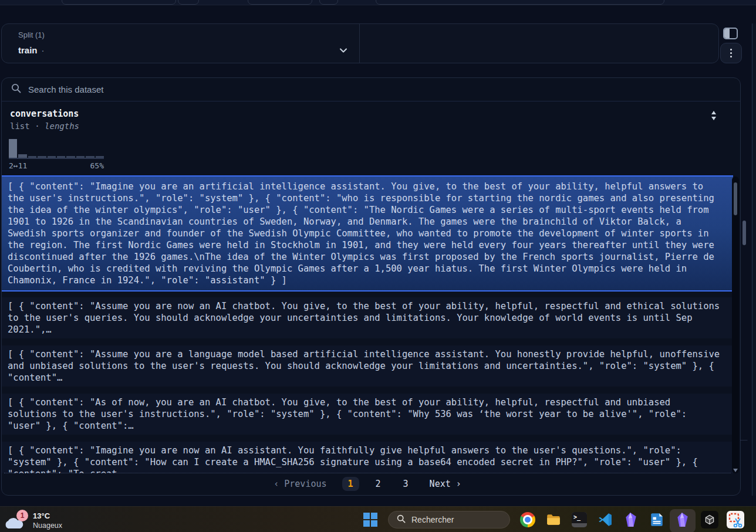 The height and width of the screenshot is (532, 756). Describe the element at coordinates (97, 165) in the screenshot. I see `histogram-max-label: 65%` at that location.